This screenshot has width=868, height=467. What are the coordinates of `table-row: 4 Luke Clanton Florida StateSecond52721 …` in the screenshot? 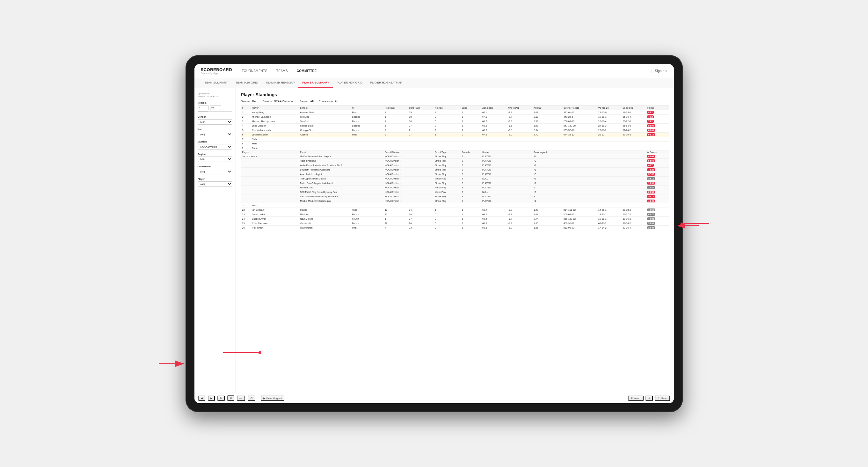 It's located at (455, 125).